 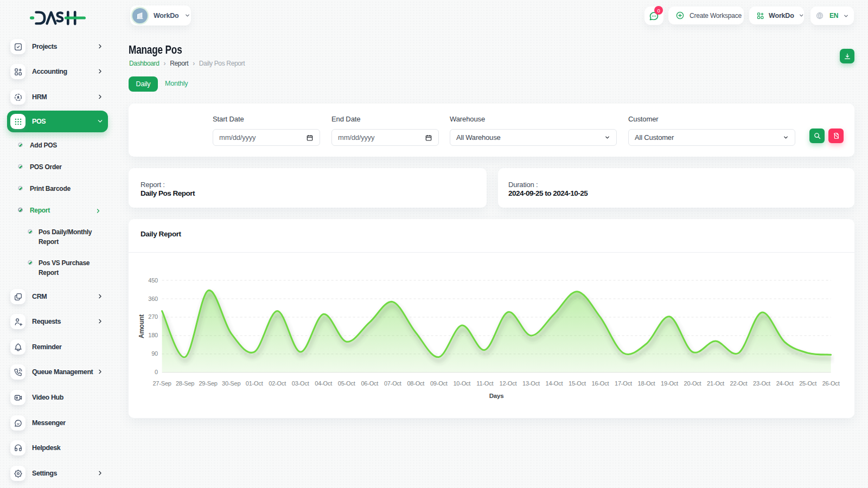 What do you see at coordinates (623, 383) in the screenshot?
I see `svg-text: 17-Oct` at bounding box center [623, 383].